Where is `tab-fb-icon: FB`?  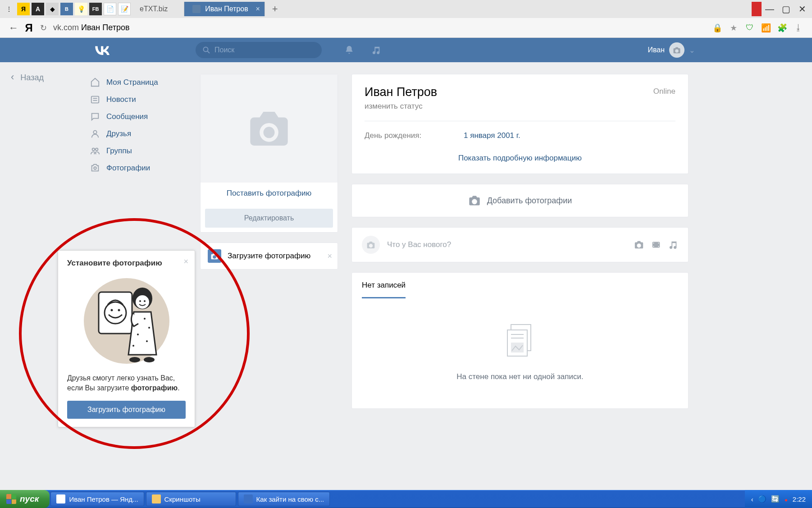 tab-fb-icon: FB is located at coordinates (96, 9).